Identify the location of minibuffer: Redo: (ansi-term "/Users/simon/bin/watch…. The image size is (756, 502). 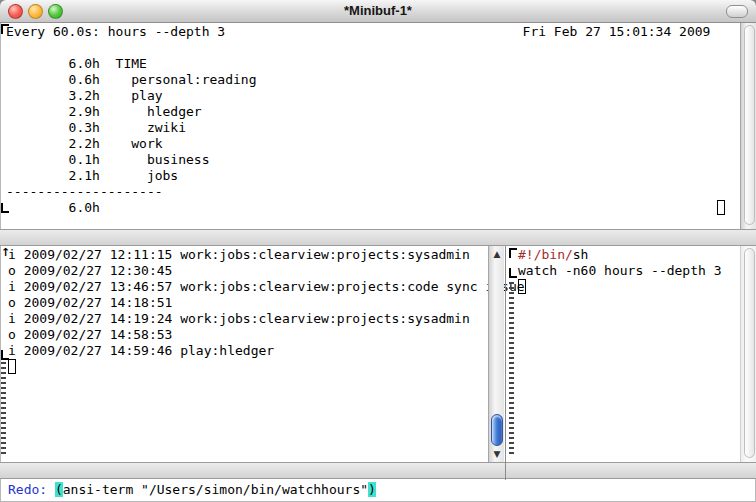
(378, 491).